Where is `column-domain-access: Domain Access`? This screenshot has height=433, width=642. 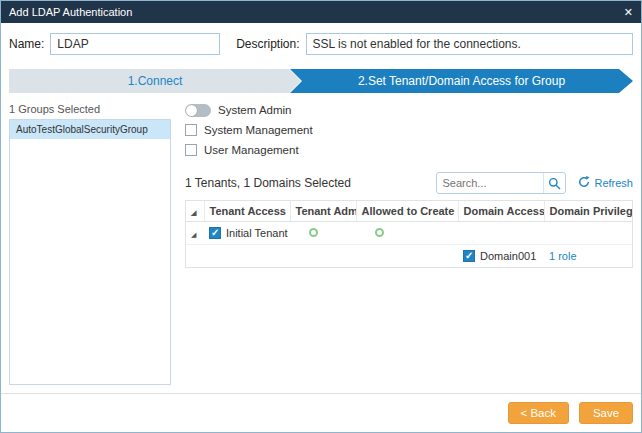 column-domain-access: Domain Access is located at coordinates (501, 211).